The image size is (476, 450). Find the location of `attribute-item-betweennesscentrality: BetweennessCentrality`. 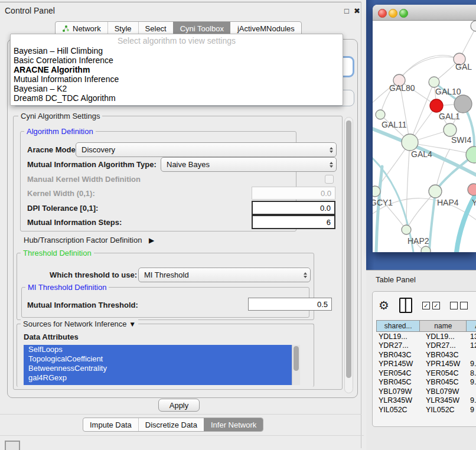

attribute-item-betweennesscentrality: BetweennessCentrality is located at coordinates (158, 369).